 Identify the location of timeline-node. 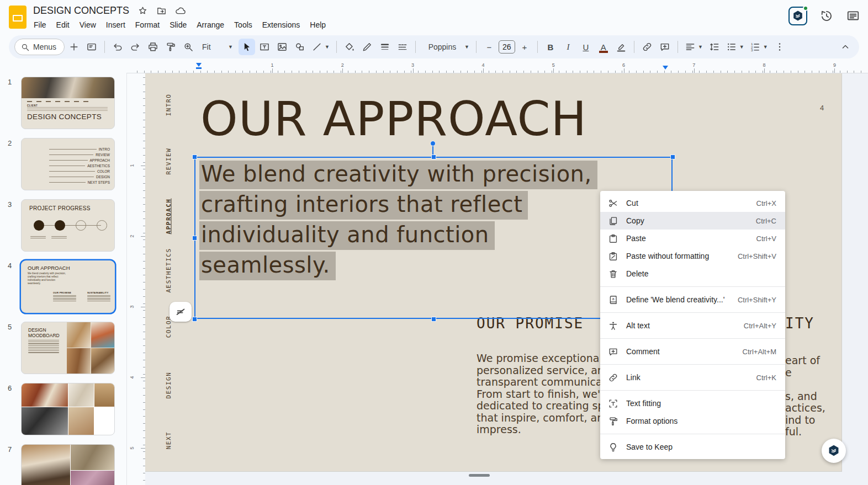
(39, 225).